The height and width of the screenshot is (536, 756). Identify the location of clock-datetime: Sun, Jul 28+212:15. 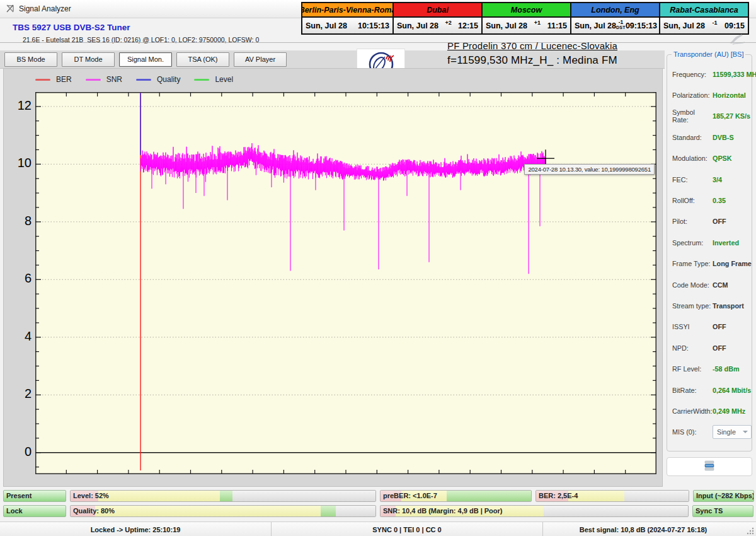
(437, 25).